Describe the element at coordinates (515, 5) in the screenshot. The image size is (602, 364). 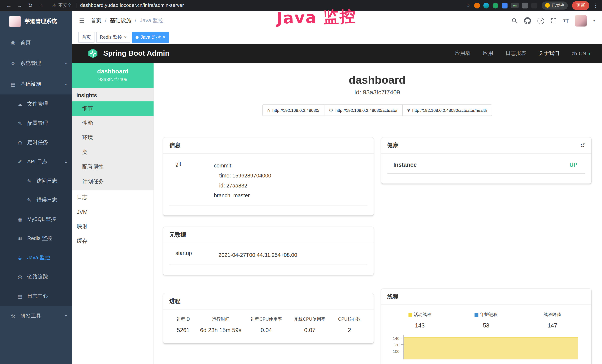
I see `extension-on-switch-icon: on` at that location.